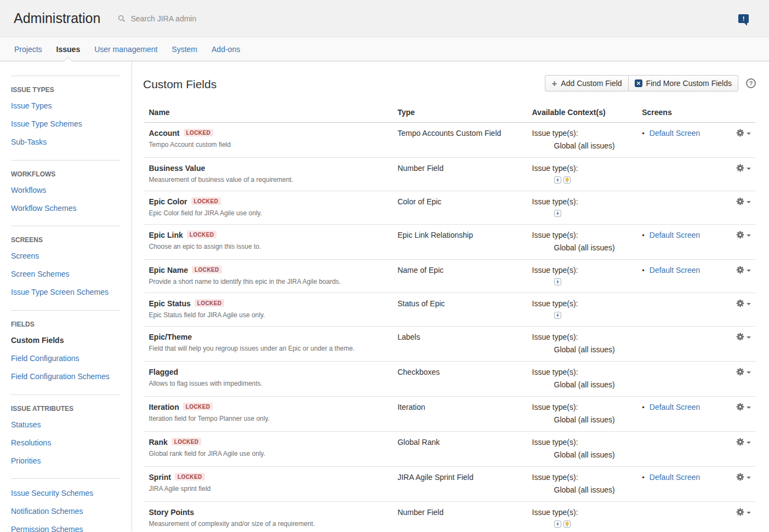 The width and height of the screenshot is (769, 532). What do you see at coordinates (66, 124) in the screenshot?
I see `sidebar-item-issue-type-schemes: Issue Type Schemes` at bounding box center [66, 124].